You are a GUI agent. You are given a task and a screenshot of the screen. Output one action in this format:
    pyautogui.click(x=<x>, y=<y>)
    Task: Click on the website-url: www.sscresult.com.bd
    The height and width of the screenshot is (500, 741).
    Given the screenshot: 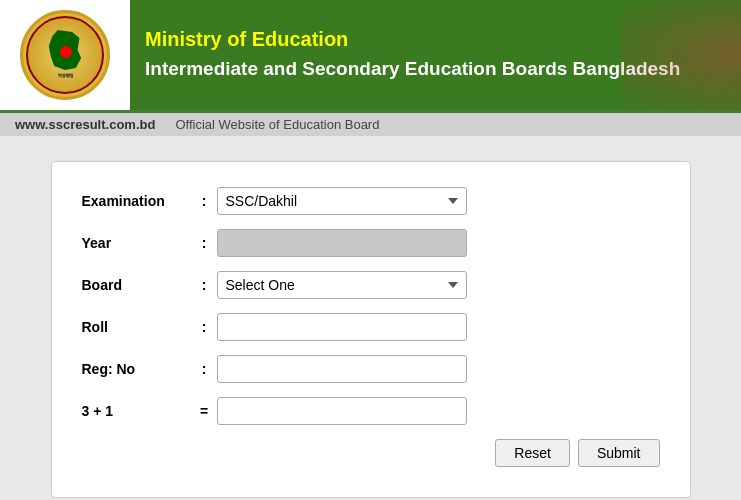 What is the action you would take?
    pyautogui.click(x=85, y=124)
    